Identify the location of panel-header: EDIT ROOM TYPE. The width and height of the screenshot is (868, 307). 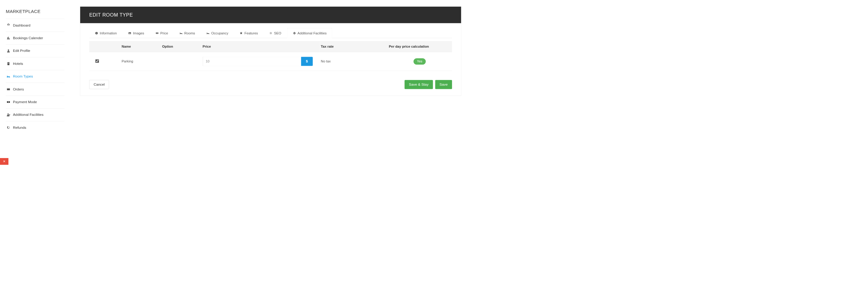
(271, 15).